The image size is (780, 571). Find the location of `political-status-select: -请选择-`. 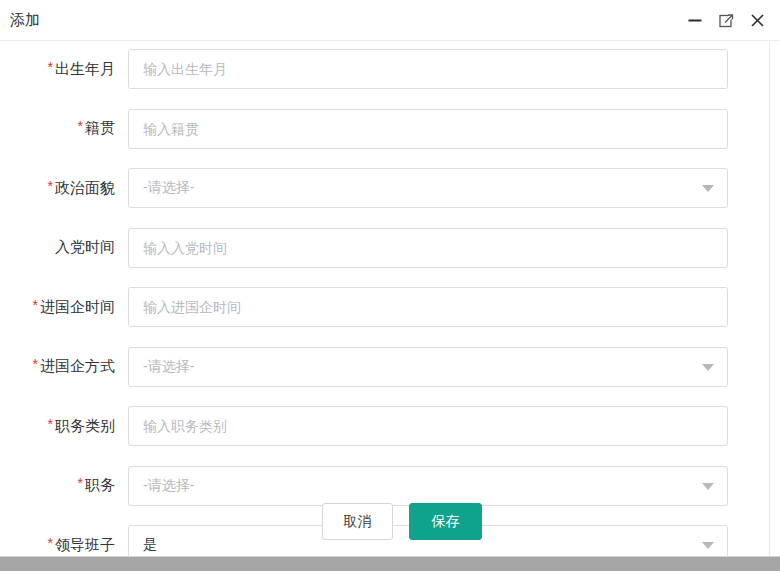

political-status-select: -请选择- is located at coordinates (428, 188).